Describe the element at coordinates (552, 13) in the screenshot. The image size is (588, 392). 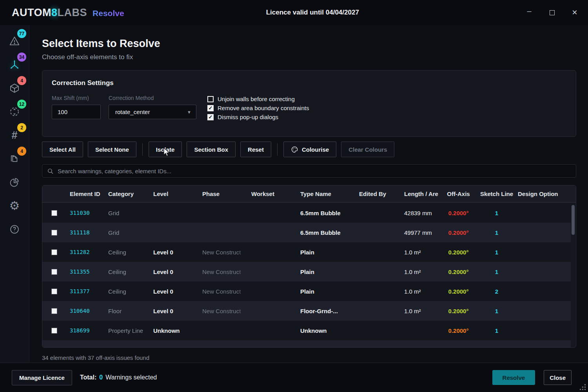
I see `maximize-button` at that location.